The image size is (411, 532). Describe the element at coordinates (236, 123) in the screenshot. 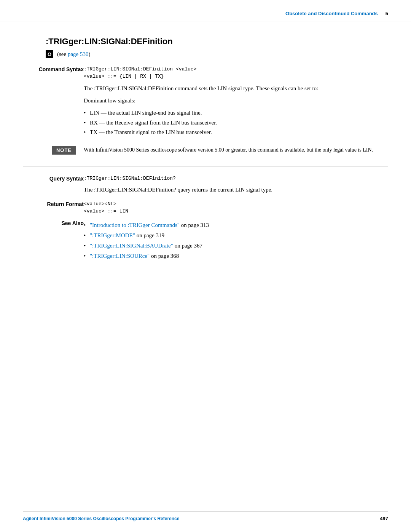

I see `bullet-rx: RX — the Receive signal from the LIN bus…` at that location.